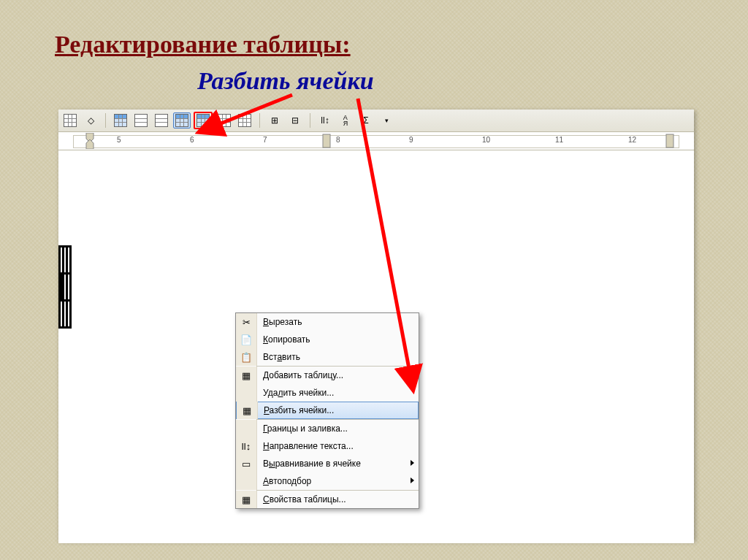 This screenshot has width=748, height=560. What do you see at coordinates (121, 120) in the screenshot?
I see `insert-table-button` at bounding box center [121, 120].